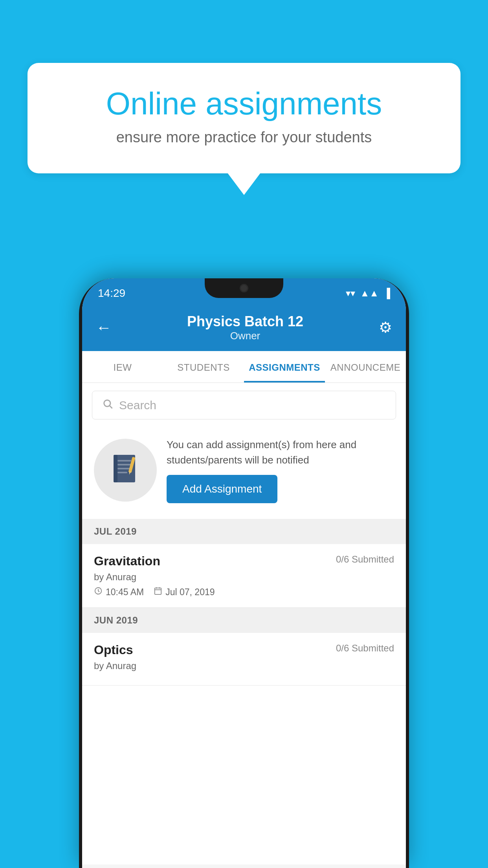 The height and width of the screenshot is (868, 488). I want to click on calendar-icon, so click(158, 592).